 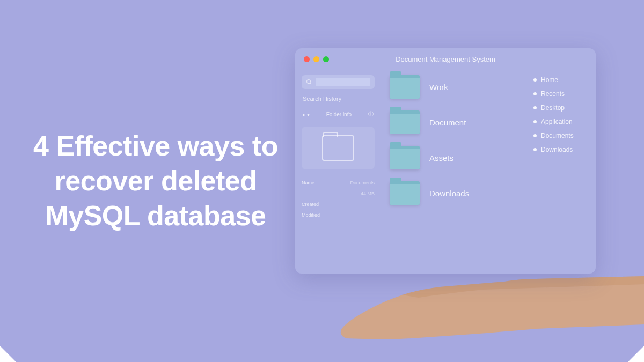 I want to click on folder-label: Downloads, so click(x=449, y=193).